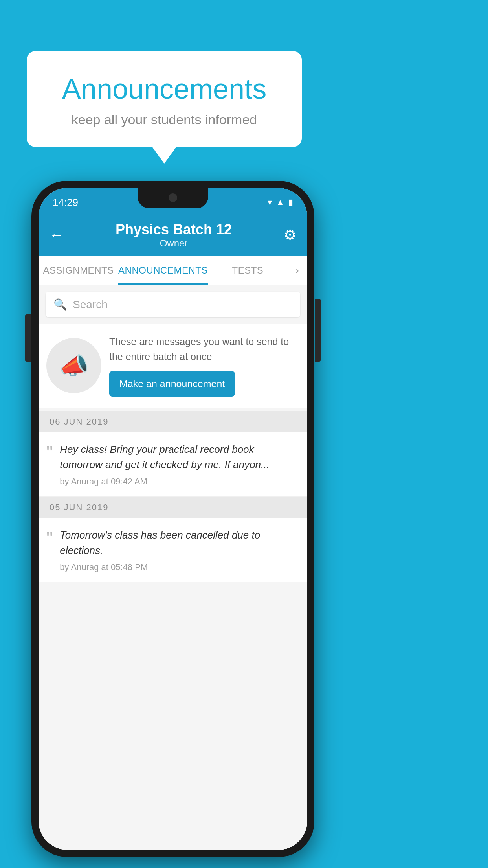 Image resolution: width=488 pixels, height=868 pixels. Describe the element at coordinates (281, 202) in the screenshot. I see `status-icons: ▾ ▲ ▮` at that location.